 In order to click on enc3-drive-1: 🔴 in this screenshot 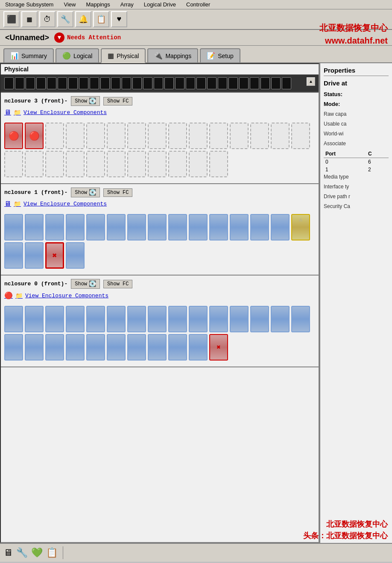, I will do `click(34, 136)`.